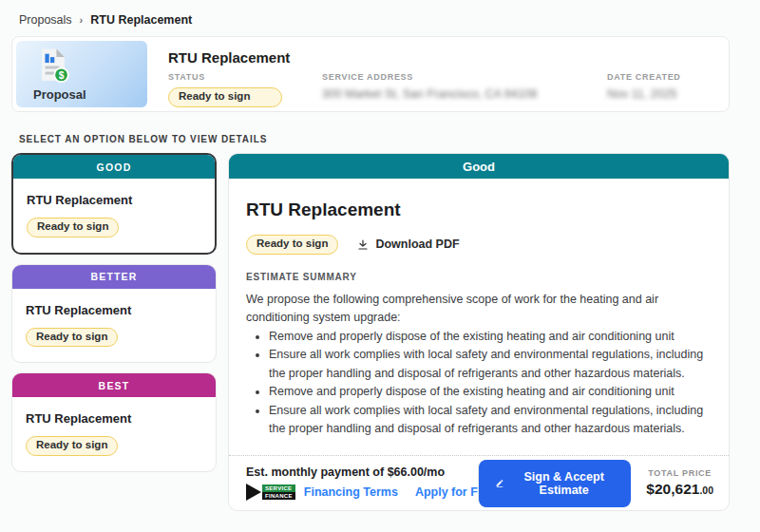  I want to click on option-card-best: BEST RTU Replacement Ready to sign, so click(114, 422).